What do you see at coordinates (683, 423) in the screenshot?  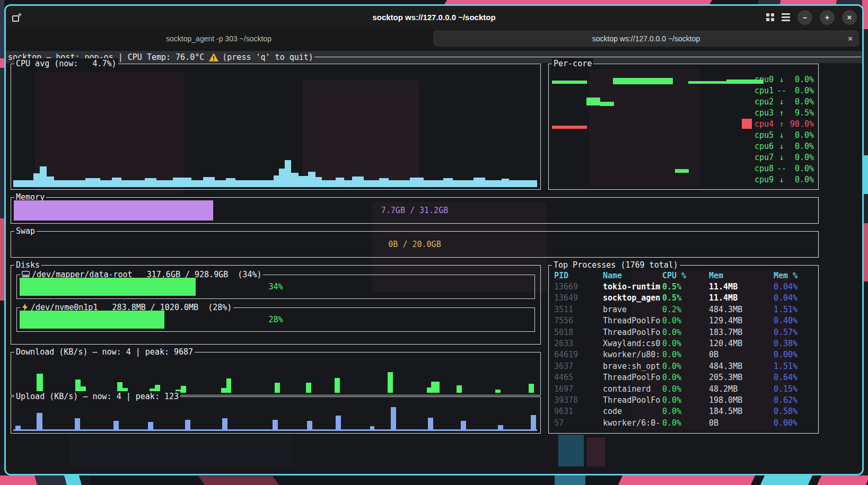 I see `process-row: 57kworker/6:0-0.0%0B0.00%` at bounding box center [683, 423].